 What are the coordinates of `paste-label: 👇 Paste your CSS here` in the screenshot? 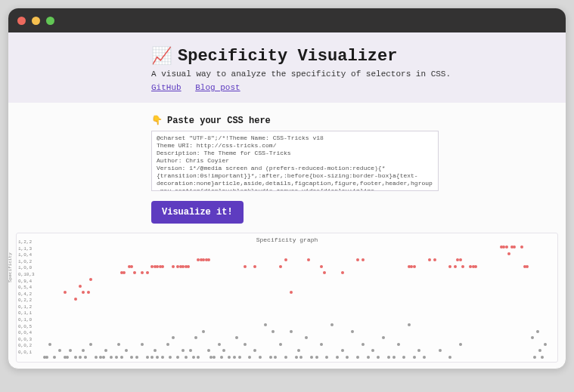 It's located at (310, 121).